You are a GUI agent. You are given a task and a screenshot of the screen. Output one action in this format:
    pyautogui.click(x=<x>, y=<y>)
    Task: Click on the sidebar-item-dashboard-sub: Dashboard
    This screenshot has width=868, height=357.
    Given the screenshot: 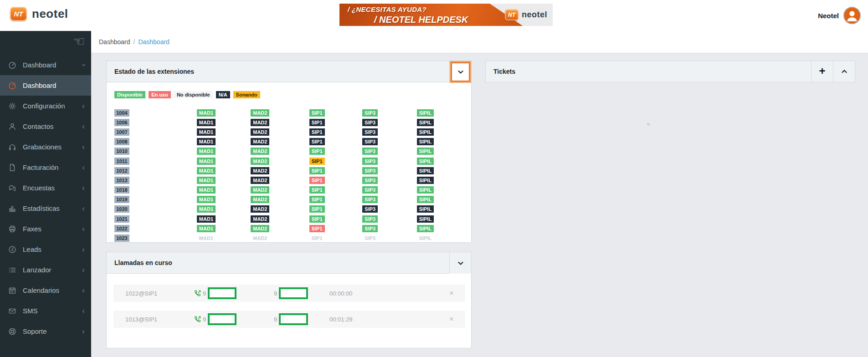 What is the action you would take?
    pyautogui.click(x=46, y=86)
    